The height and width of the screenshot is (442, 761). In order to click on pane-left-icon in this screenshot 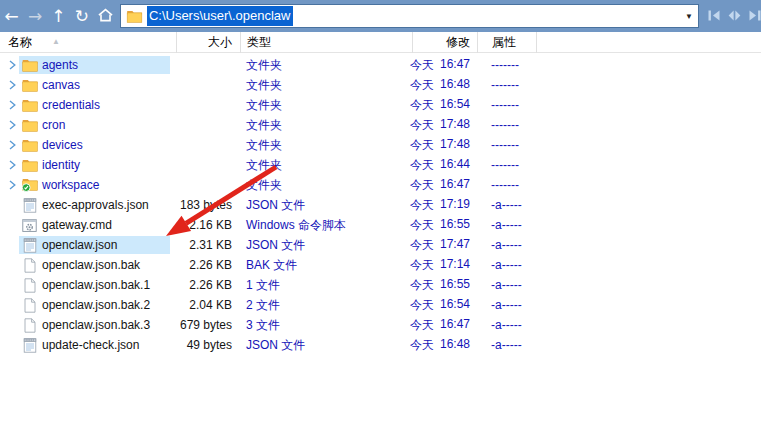, I will do `click(714, 16)`.